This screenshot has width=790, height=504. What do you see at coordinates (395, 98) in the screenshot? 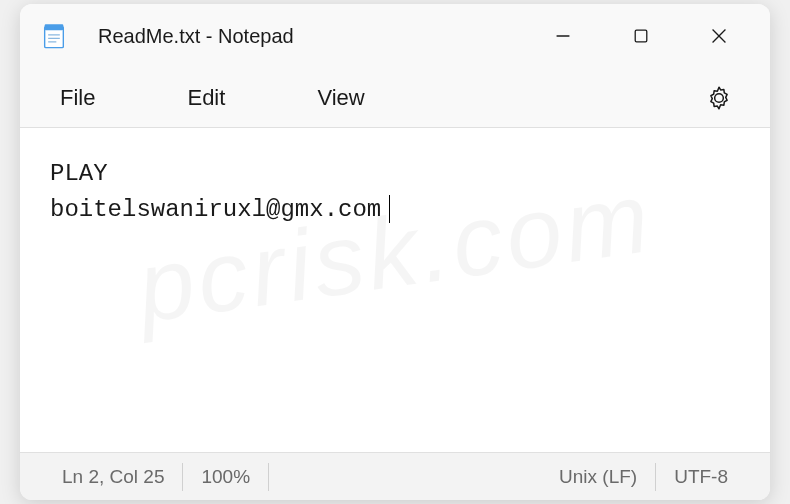
I see `menubar: File Edit View` at bounding box center [395, 98].